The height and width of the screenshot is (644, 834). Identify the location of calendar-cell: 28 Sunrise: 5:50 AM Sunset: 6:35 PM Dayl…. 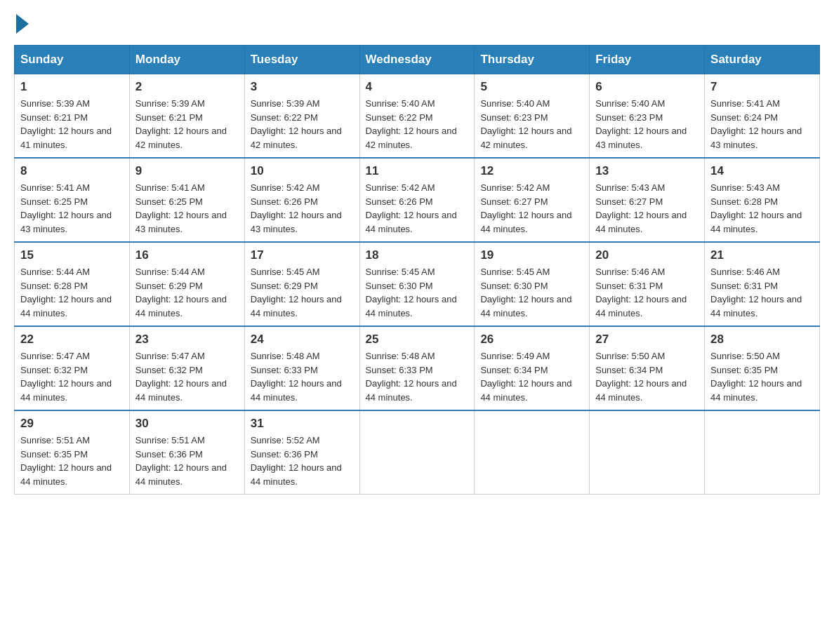
(762, 368).